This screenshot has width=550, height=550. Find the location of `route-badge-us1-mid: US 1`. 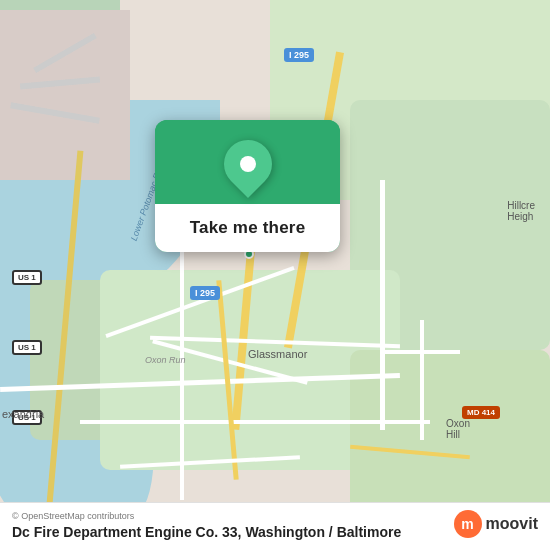

route-badge-us1-mid: US 1 is located at coordinates (27, 348).